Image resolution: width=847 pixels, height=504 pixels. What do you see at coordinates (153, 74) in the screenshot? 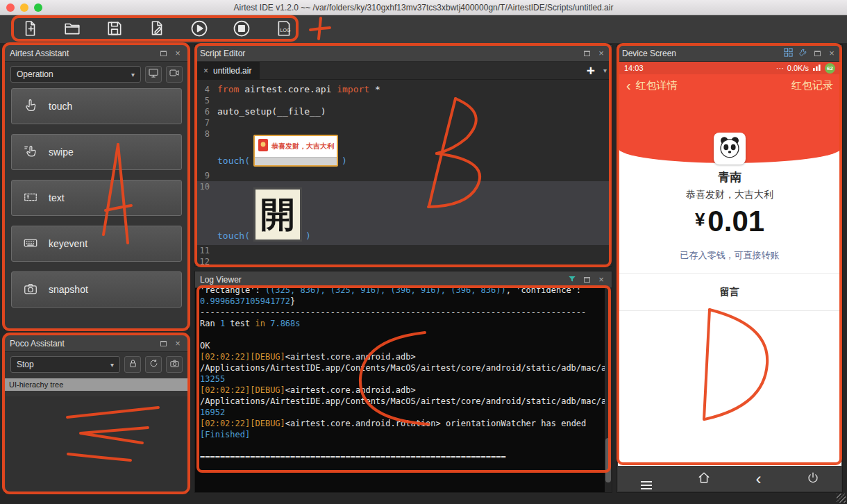
I see `screenshot-insert-icon` at bounding box center [153, 74].